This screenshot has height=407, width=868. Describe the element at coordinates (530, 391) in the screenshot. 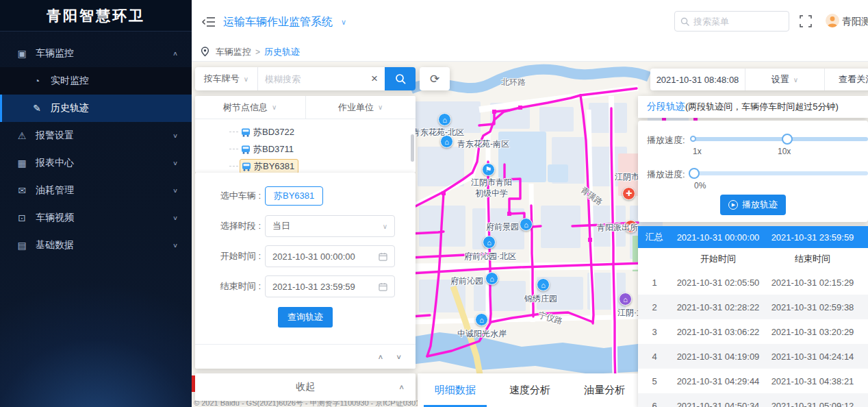

I see `tab-speed-analysis: 速度分析` at that location.